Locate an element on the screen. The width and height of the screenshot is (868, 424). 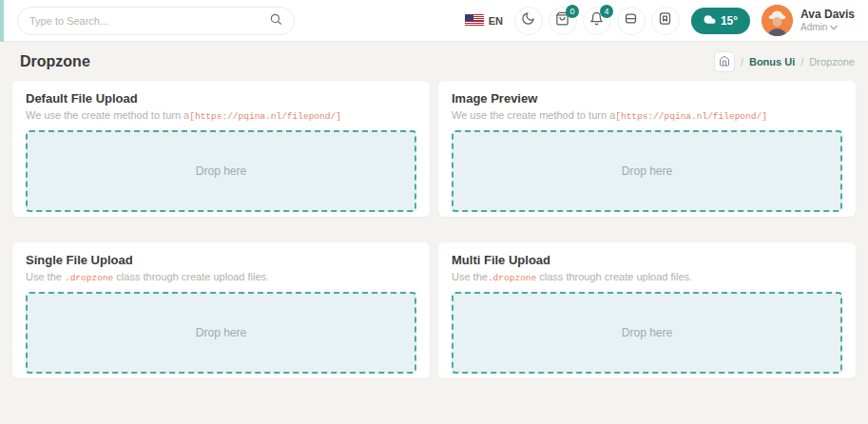
search-icon is located at coordinates (276, 21).